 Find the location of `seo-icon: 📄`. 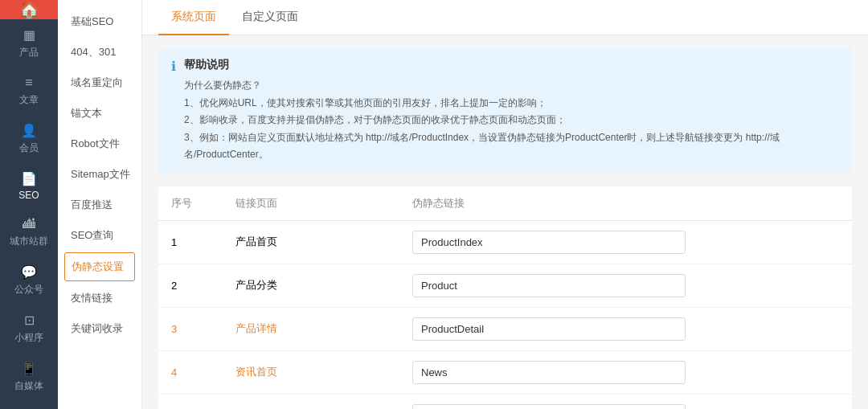

seo-icon: 📄 is located at coordinates (29, 178).